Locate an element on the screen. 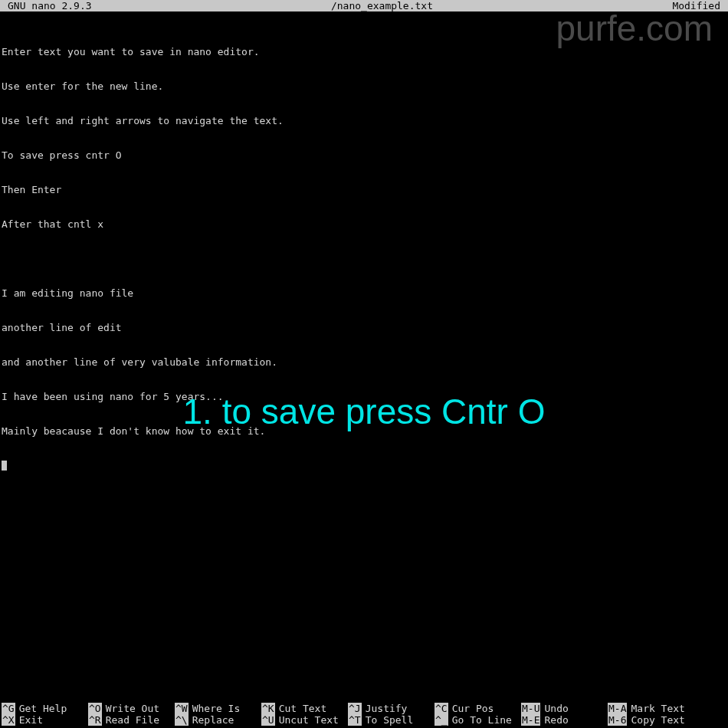  editor-line: Then Enter is located at coordinates (364, 190).